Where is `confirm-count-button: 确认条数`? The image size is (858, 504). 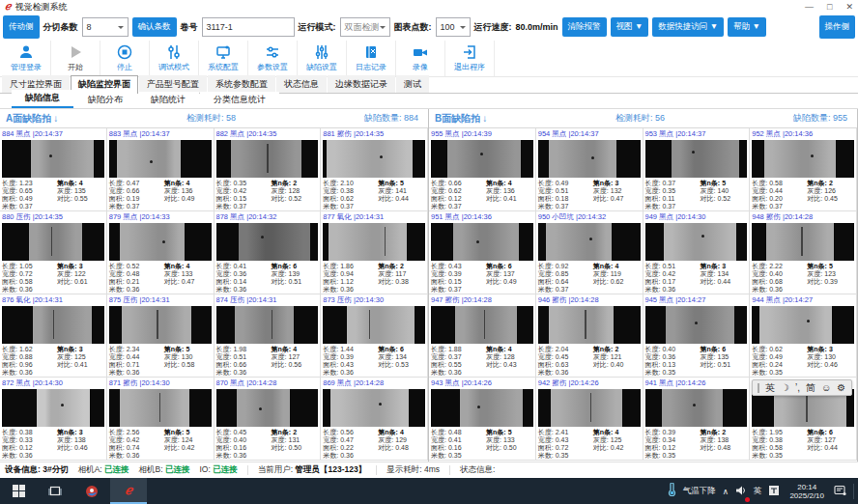 confirm-count-button: 确认条数 is located at coordinates (155, 27).